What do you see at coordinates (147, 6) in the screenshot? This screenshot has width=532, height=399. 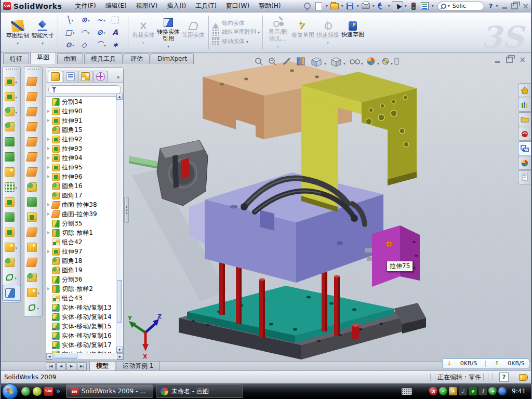 I see `menu-item: 视图(V)` at bounding box center [147, 6].